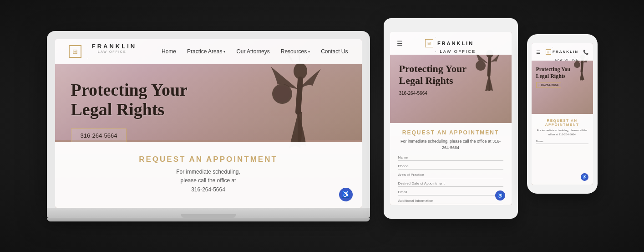  What do you see at coordinates (451, 145) in the screenshot?
I see `tablet-appt-text: For immediate scheduling, please call th…` at bounding box center [451, 145].